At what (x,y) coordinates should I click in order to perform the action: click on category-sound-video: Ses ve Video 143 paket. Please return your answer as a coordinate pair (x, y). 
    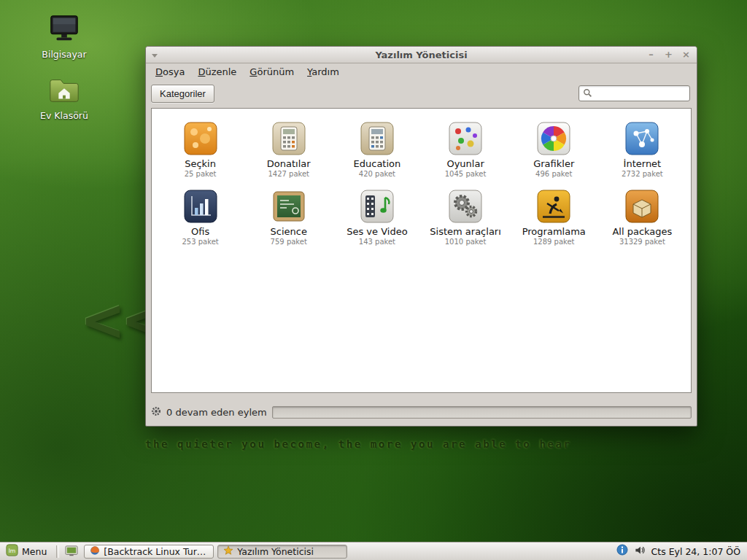
    Looking at the image, I should click on (376, 217).